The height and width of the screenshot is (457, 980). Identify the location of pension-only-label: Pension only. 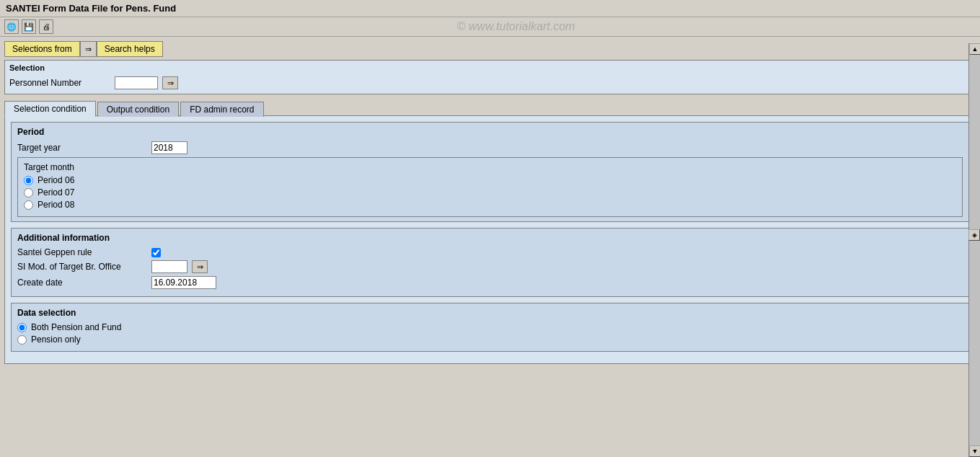
(56, 340).